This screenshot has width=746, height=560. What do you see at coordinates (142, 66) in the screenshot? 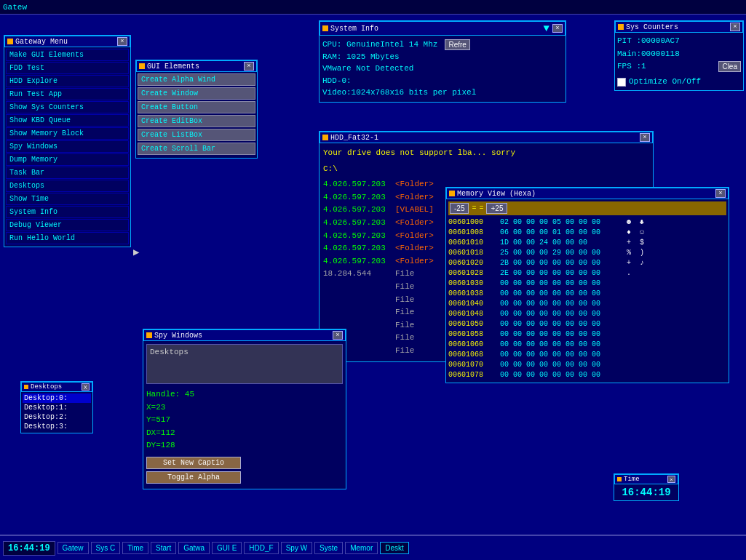
I see `gui-elements-icon` at bounding box center [142, 66].